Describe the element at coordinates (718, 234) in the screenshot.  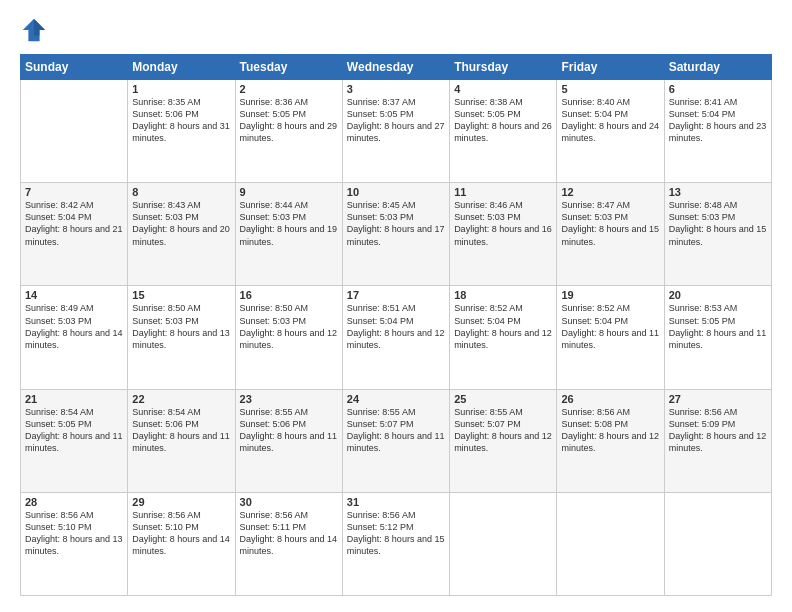
I see `calendar-cell: 13Sunrise: 8:48 AM Sunset: 5:03 PM Dayli…` at that location.